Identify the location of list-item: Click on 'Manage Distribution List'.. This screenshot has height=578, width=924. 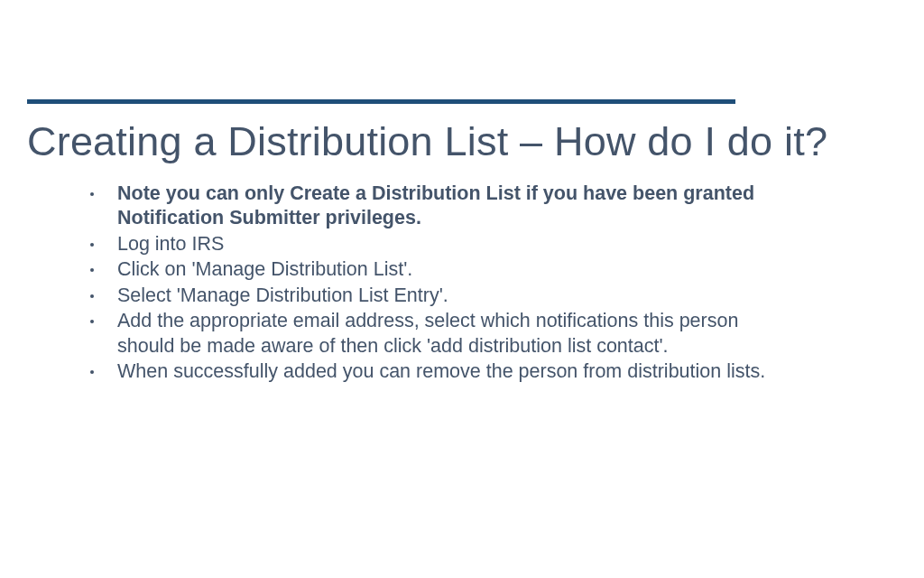
(430, 270).